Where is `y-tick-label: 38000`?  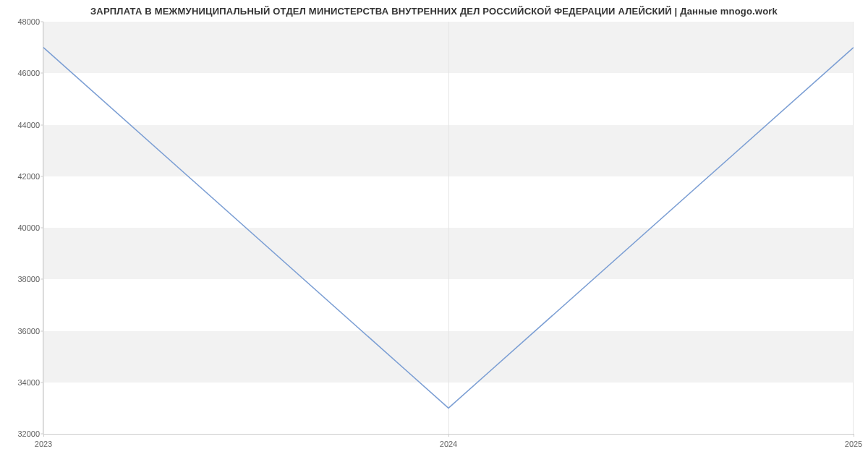 y-tick-label: 38000 is located at coordinates (25, 279).